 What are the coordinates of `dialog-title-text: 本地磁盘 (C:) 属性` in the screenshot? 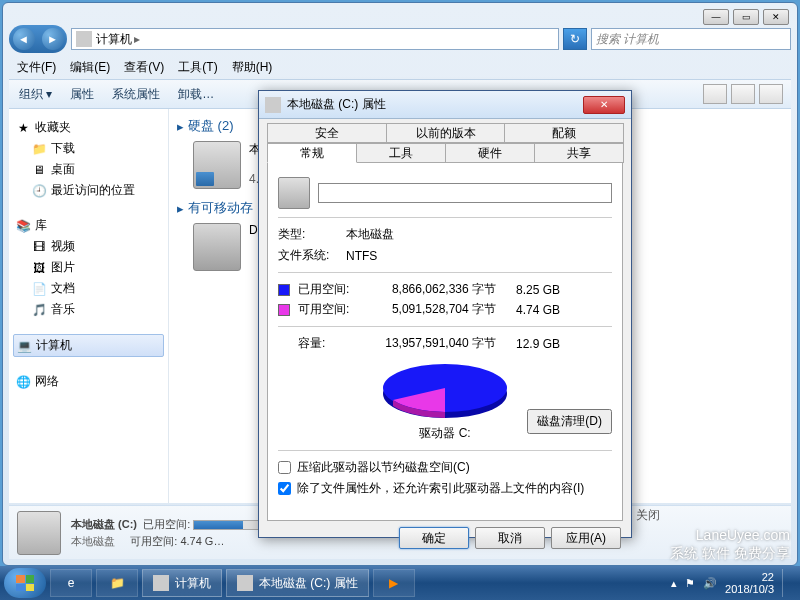 It's located at (336, 104).